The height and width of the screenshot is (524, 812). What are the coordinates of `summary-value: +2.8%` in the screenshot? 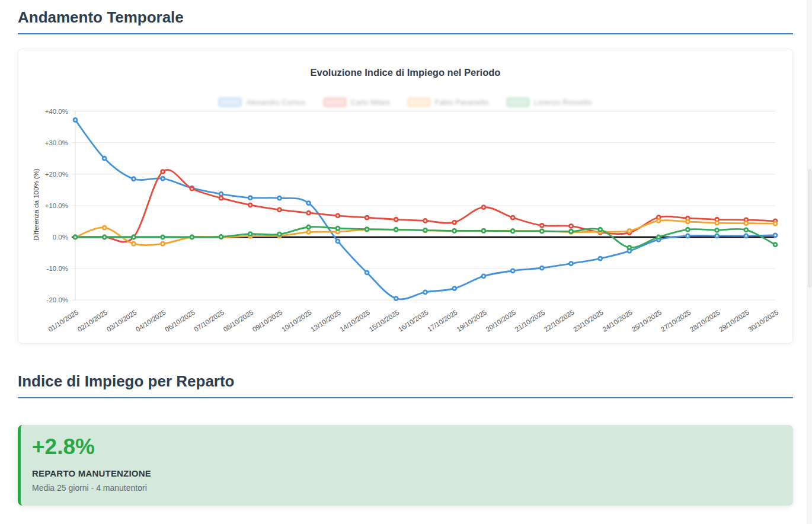 It's located at (405, 447).